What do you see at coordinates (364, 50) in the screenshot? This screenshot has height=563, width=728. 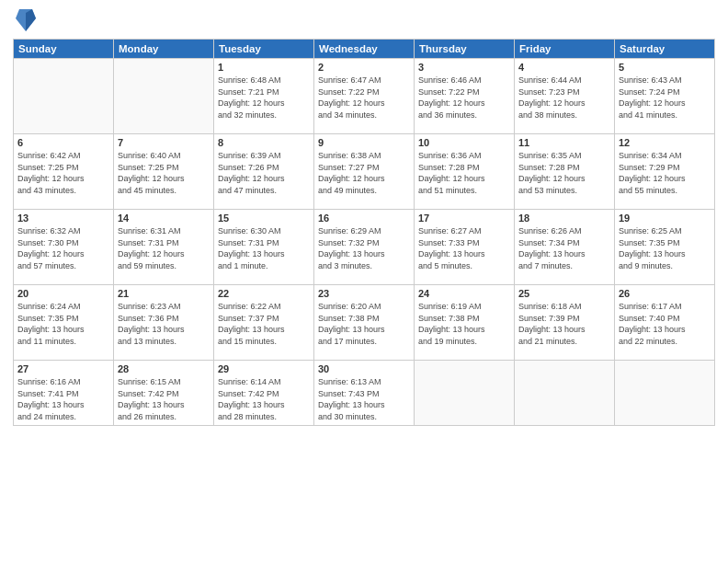 I see `weekday-wednesday: Wednesday` at bounding box center [364, 50].